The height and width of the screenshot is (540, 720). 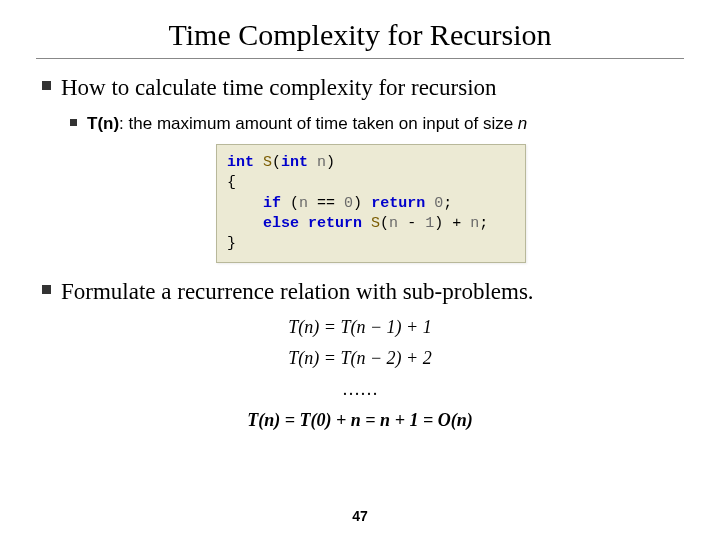 I want to click on kw-if: if, so click(x=272, y=204).